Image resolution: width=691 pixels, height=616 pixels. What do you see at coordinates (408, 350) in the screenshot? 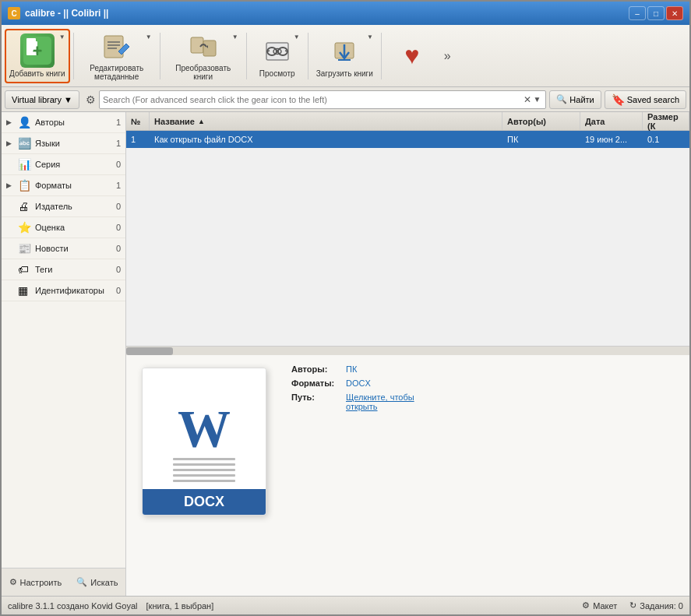
I see `table-scrollbar` at bounding box center [408, 350].